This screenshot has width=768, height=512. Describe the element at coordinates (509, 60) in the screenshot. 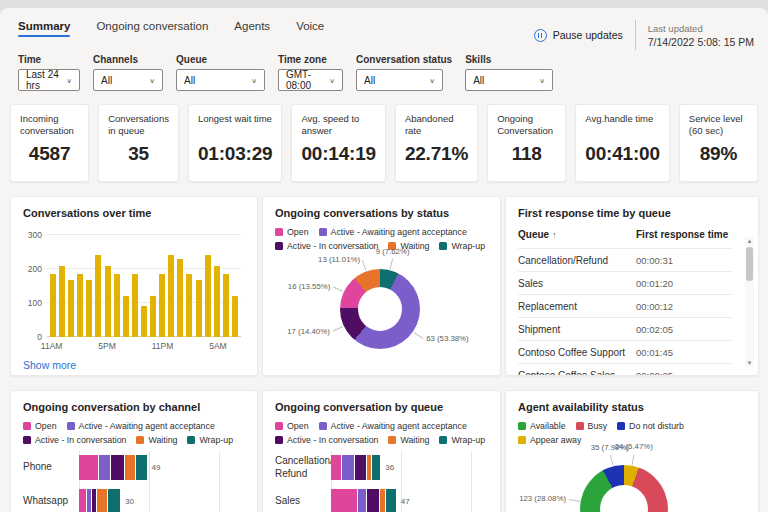

I see `filter-label: Skills` at that location.